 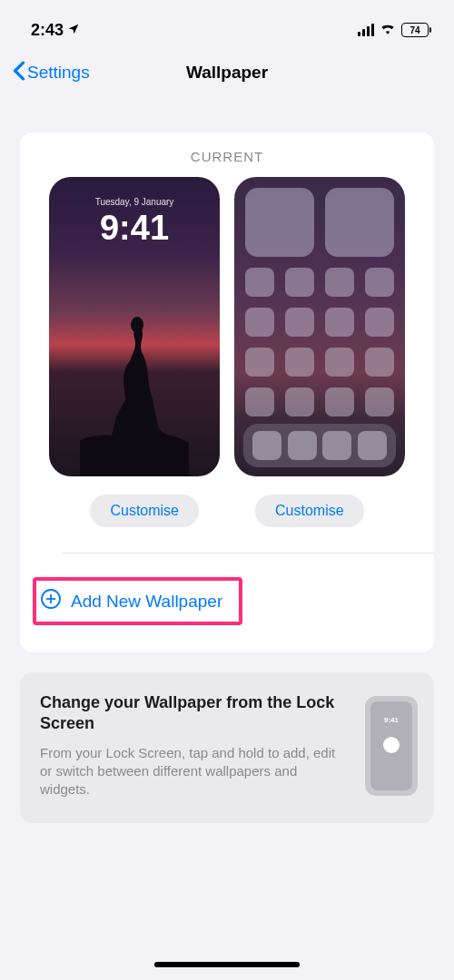 I want to click on mini-phone-time: 9:41, so click(x=391, y=720).